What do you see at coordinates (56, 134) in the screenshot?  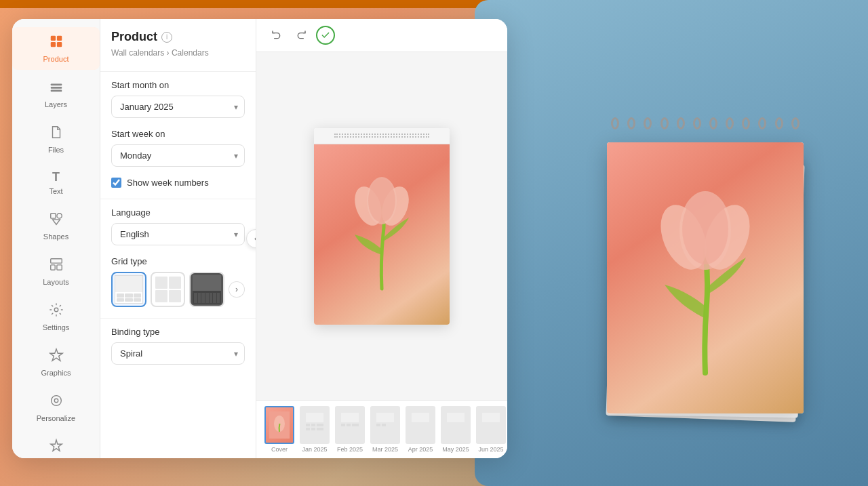 I see `files-icon` at bounding box center [56, 134].